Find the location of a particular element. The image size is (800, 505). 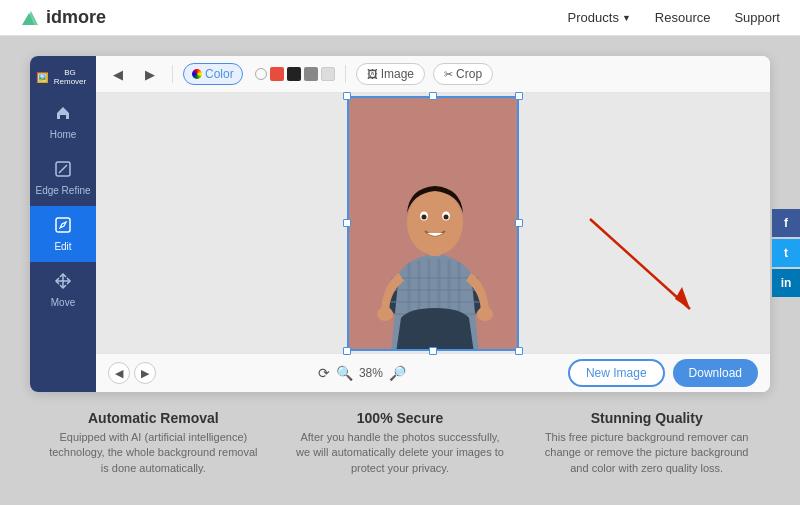

feature-quality-desc: This free picture background remover can… is located at coordinates (646, 453).